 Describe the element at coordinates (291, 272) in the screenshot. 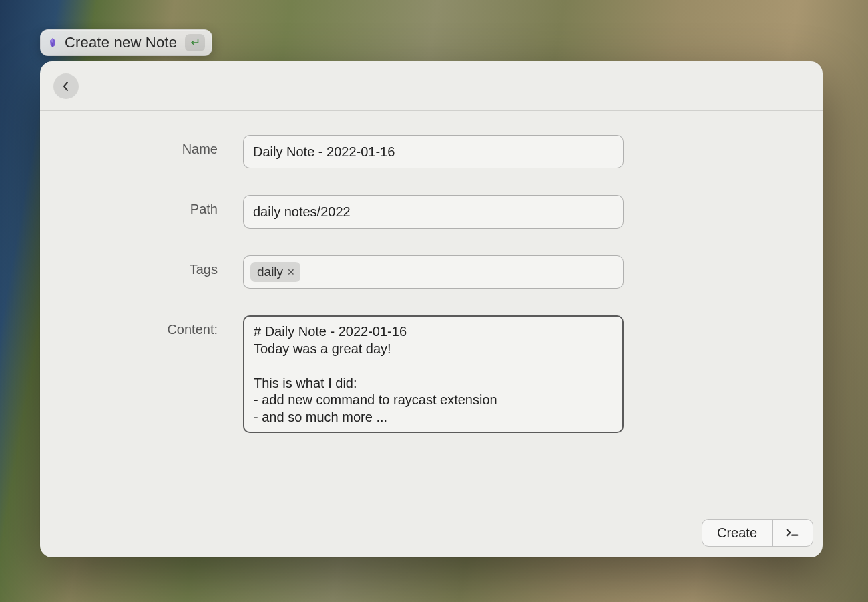

I see `tag-remove-icon: ✕` at that location.